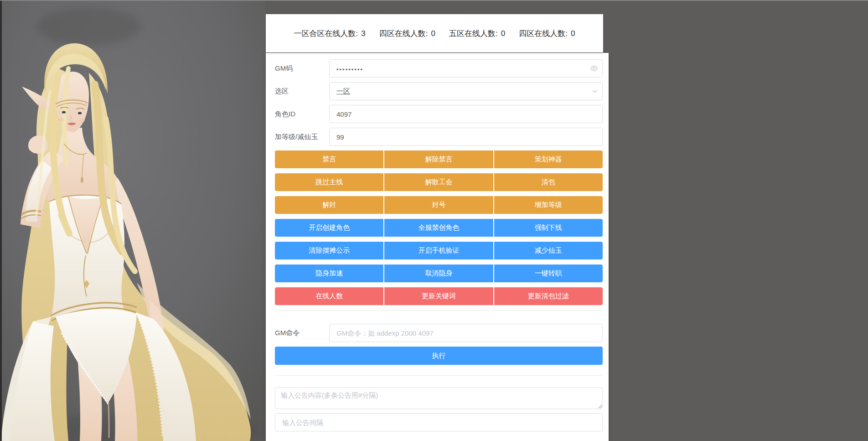 This screenshot has width=868, height=441. I want to click on enable-create-role-button: 开启创建角色, so click(329, 228).